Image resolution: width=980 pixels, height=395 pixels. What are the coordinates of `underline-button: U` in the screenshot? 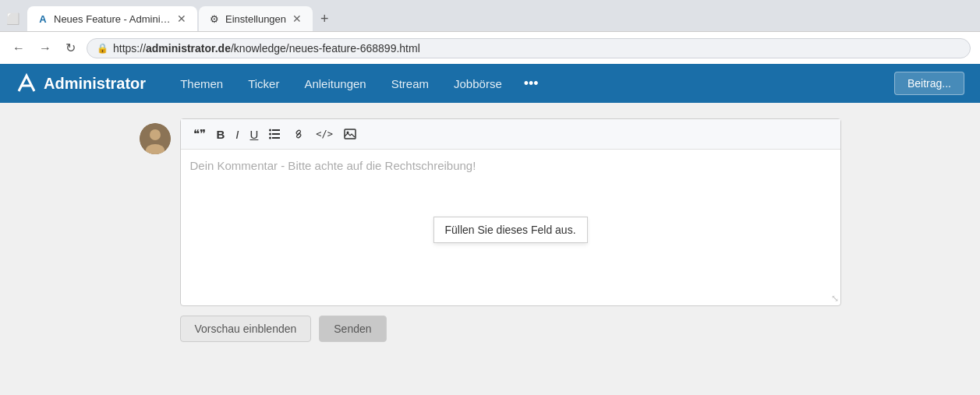 It's located at (254, 134).